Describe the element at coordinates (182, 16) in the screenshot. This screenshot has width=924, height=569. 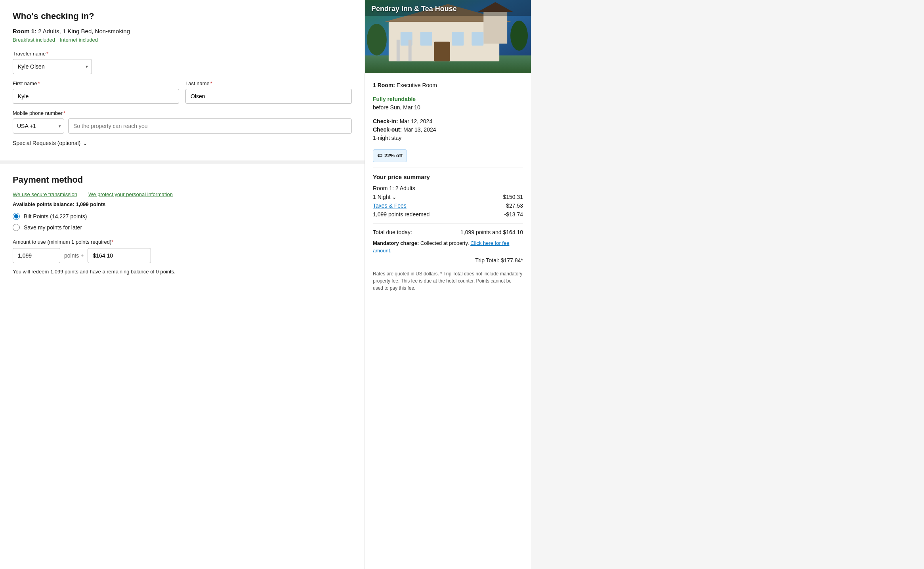
I see `checking-in-title: Who's checking in?` at that location.